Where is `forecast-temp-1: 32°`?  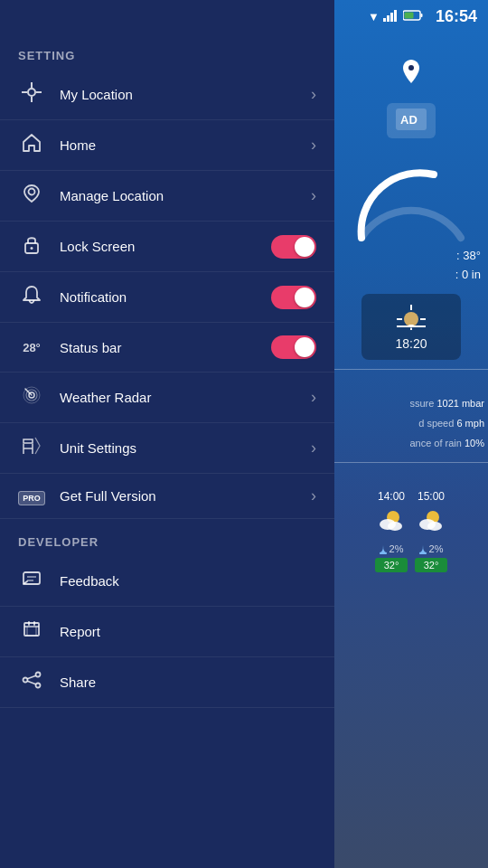 forecast-temp-1: 32° is located at coordinates (391, 565).